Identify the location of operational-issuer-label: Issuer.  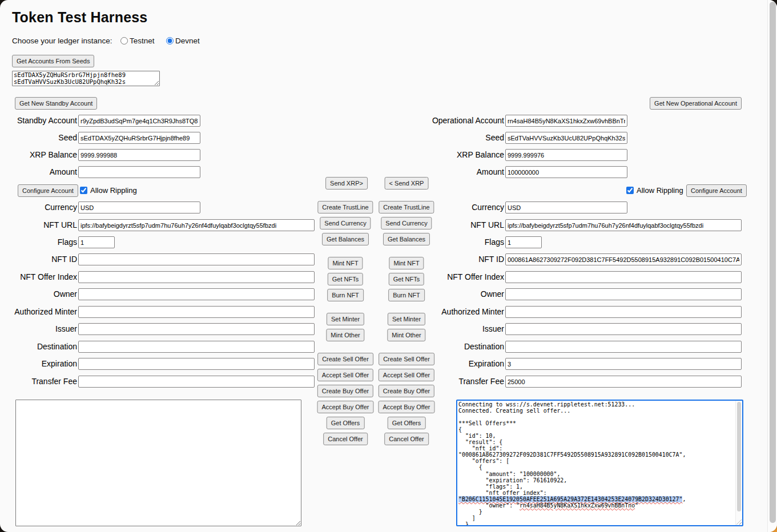
(466, 329).